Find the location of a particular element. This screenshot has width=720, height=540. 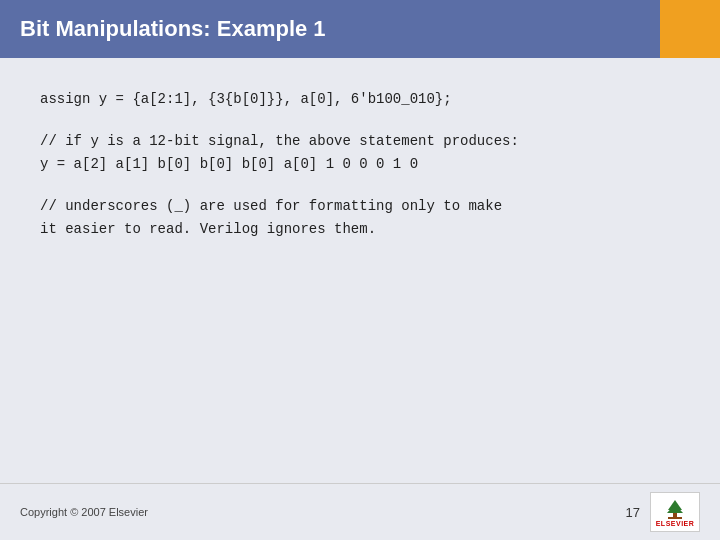

code-line-y: y = a[2] a[1] b[0] b[0] b[0] a[0] 1 0 0 … is located at coordinates (360, 164).